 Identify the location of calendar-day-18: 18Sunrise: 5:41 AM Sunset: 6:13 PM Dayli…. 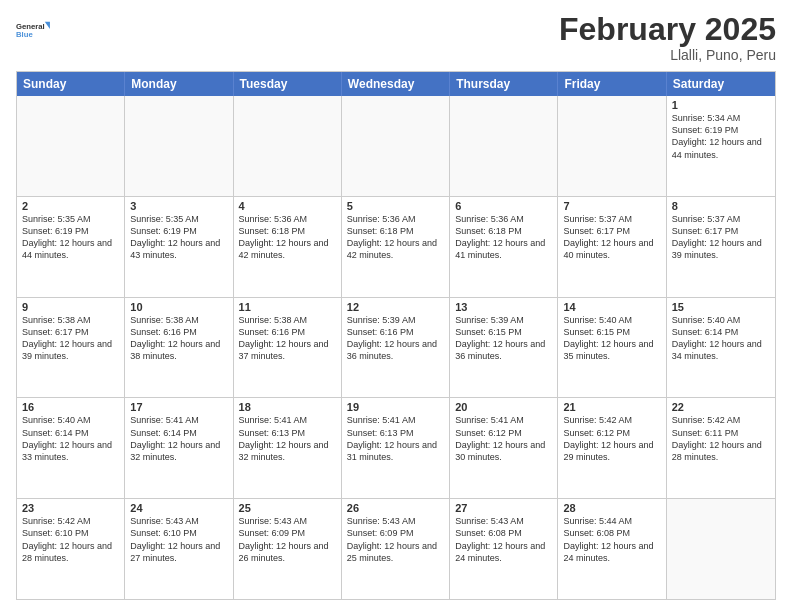
(288, 448).